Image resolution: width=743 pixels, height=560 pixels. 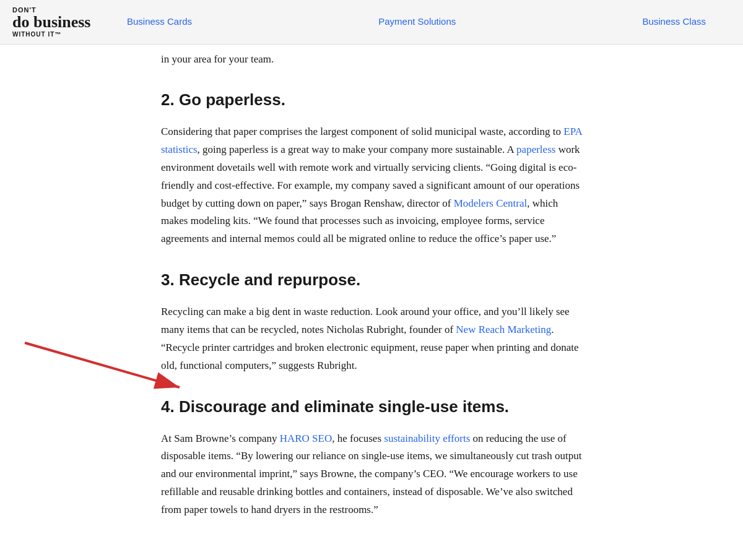 I want to click on nav-link-payment-solutions: Payment Solutions, so click(x=417, y=22).